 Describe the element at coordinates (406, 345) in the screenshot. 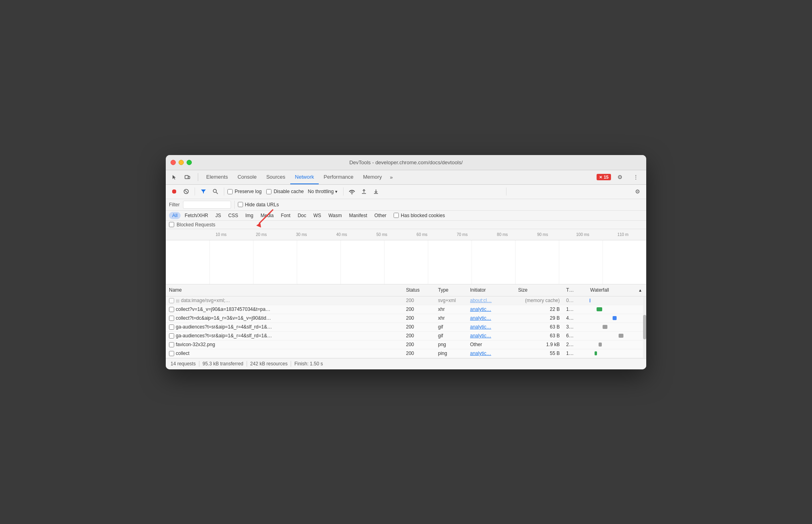

I see `table-row: favicon-32x32.png 200 png Other 1.9 kB 2…` at that location.